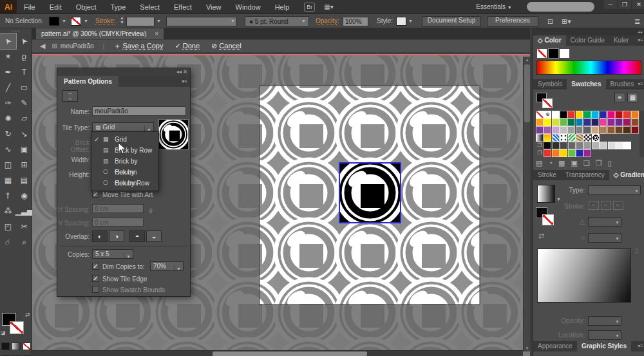  I want to click on rectangle-tool: ▭, so click(24, 88).